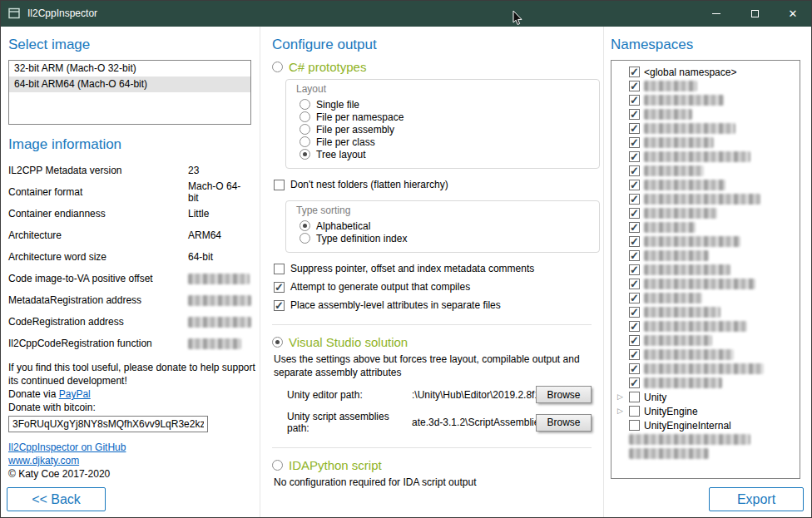  I want to click on maximize-button, so click(755, 13).